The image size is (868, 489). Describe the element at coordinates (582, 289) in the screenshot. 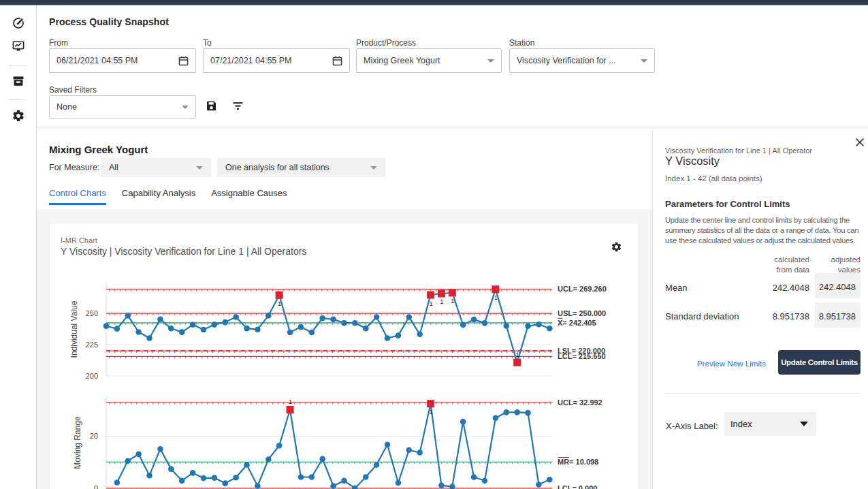

I see `svg-text: UCL= 269.260` at that location.